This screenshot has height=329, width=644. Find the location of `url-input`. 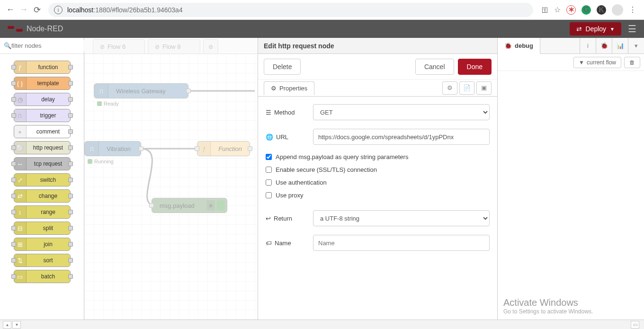

url-input is located at coordinates (402, 137).